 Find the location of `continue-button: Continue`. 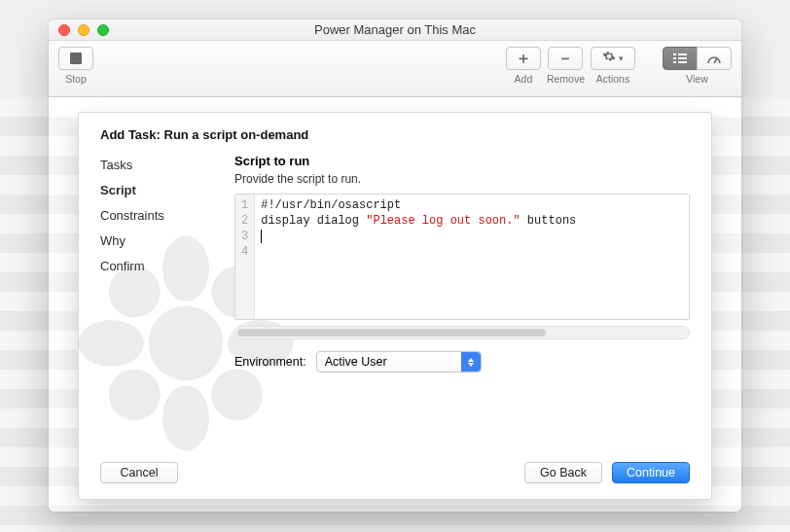

continue-button: Continue is located at coordinates (651, 473).